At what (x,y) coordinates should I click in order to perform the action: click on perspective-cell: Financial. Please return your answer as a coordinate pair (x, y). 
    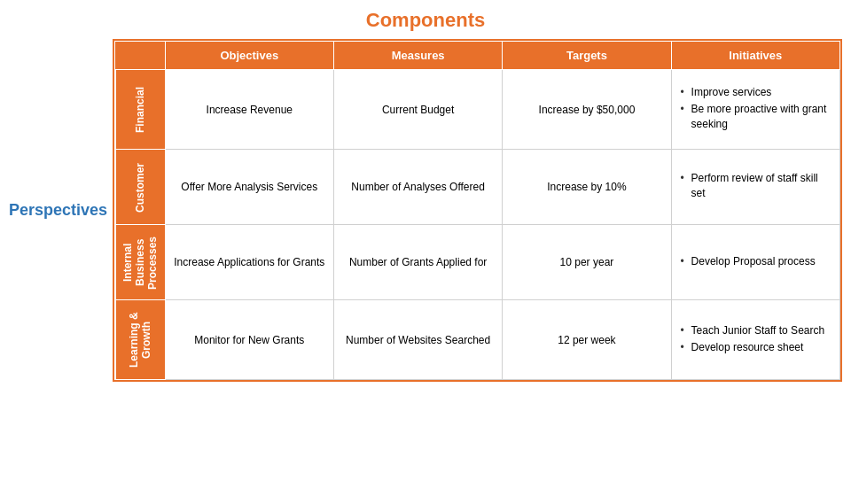
    Looking at the image, I should click on (140, 110).